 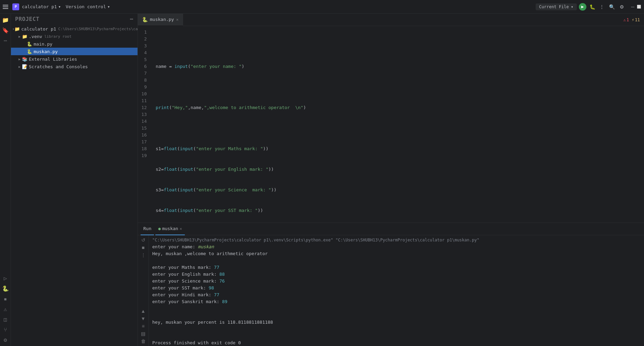 I want to click on hamburger-menu-button, so click(x=6, y=7).